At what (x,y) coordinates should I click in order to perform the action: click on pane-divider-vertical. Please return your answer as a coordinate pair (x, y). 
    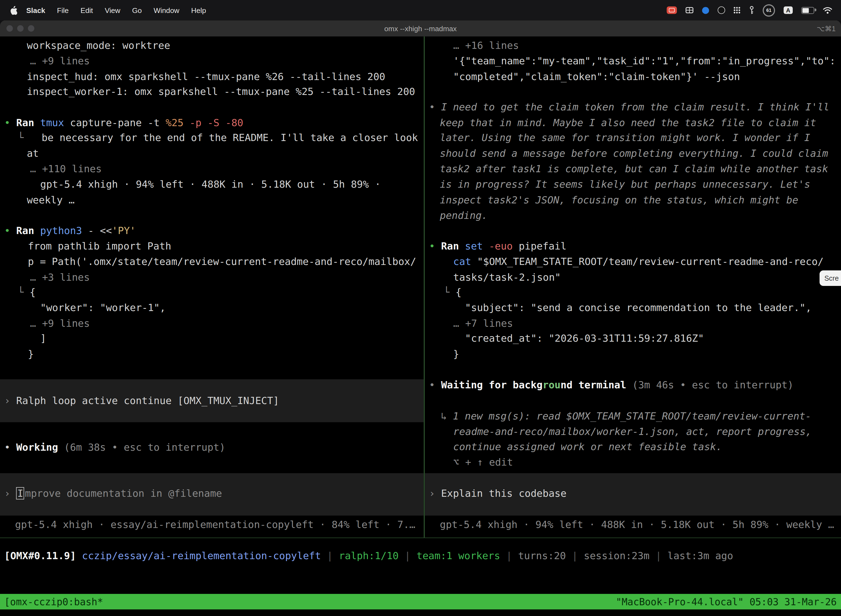
    Looking at the image, I should click on (424, 287).